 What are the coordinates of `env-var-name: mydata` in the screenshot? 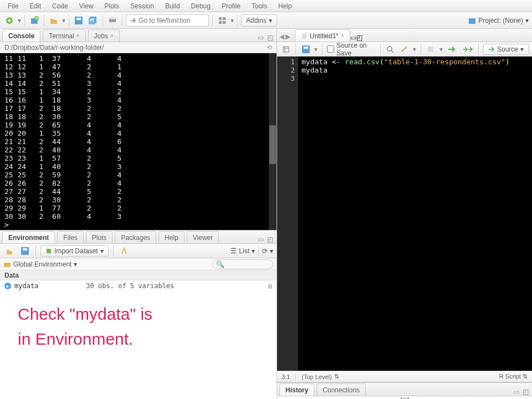 It's located at (27, 286).